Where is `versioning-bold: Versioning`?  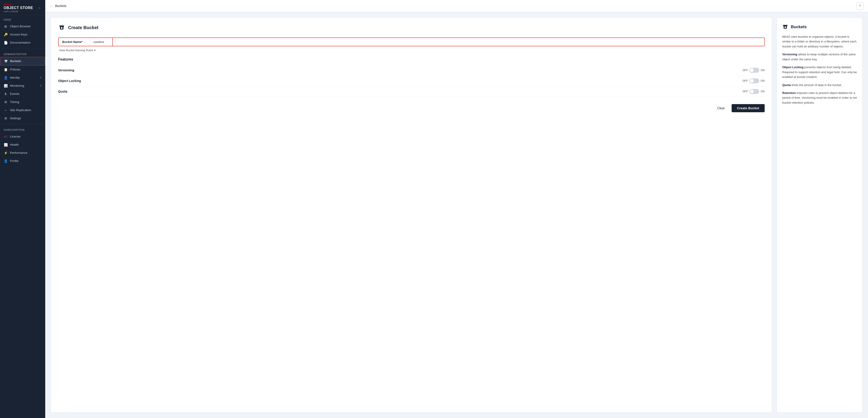 versioning-bold: Versioning is located at coordinates (790, 54).